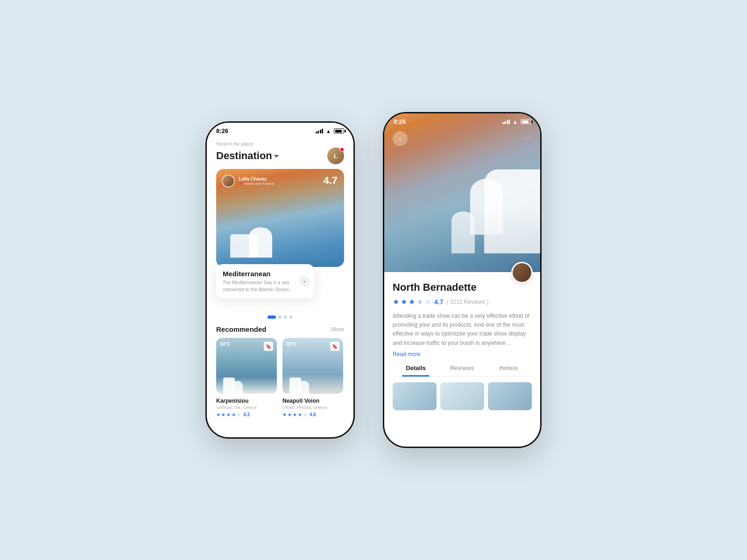 The image size is (747, 560). What do you see at coordinates (335, 346) in the screenshot?
I see `rec-bookmark-2: 🔖` at bounding box center [335, 346].